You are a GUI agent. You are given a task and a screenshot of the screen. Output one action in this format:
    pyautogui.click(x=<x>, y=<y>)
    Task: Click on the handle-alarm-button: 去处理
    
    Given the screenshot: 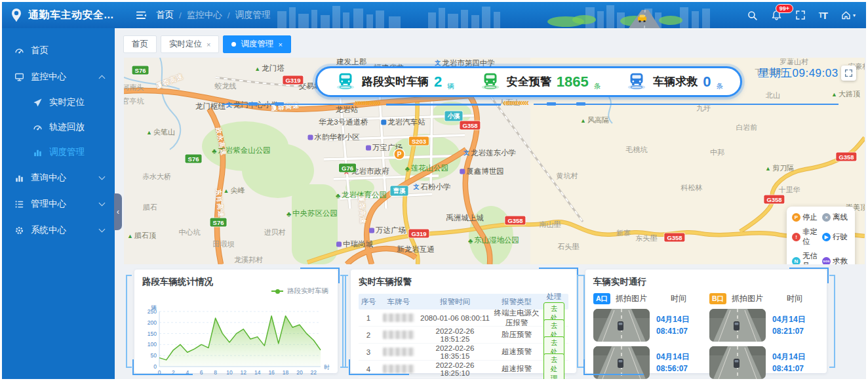 What is the action you would take?
    pyautogui.click(x=554, y=366)
    